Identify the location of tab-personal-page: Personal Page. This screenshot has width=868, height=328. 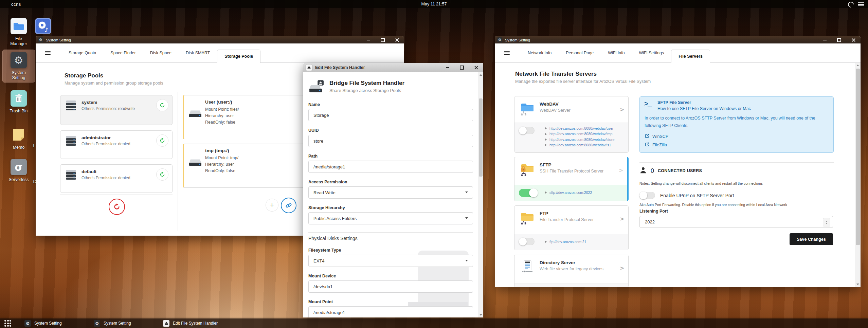
(580, 53).